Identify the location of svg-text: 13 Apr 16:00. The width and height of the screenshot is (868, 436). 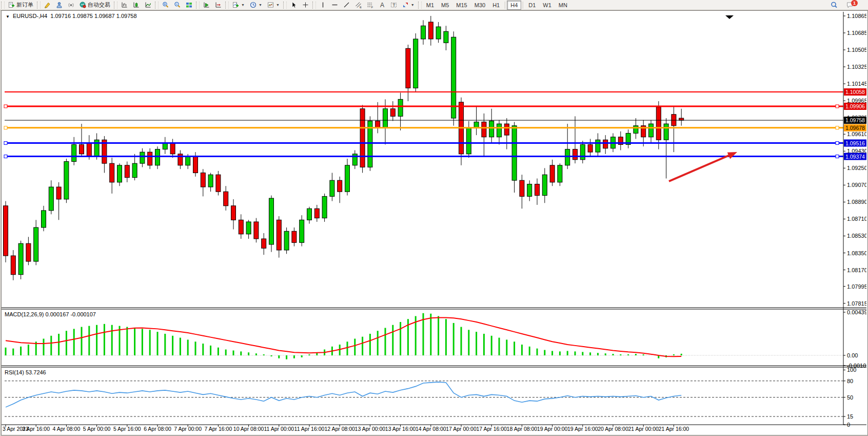
(401, 429).